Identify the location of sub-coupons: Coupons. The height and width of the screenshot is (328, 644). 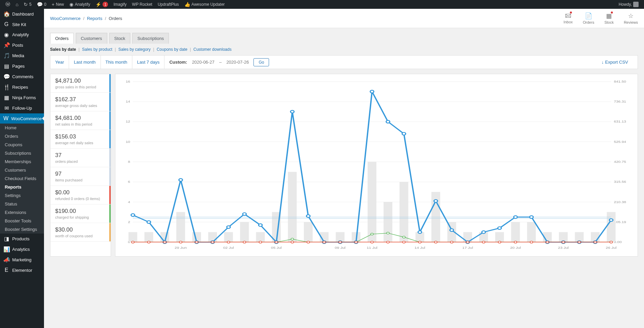
(22, 145).